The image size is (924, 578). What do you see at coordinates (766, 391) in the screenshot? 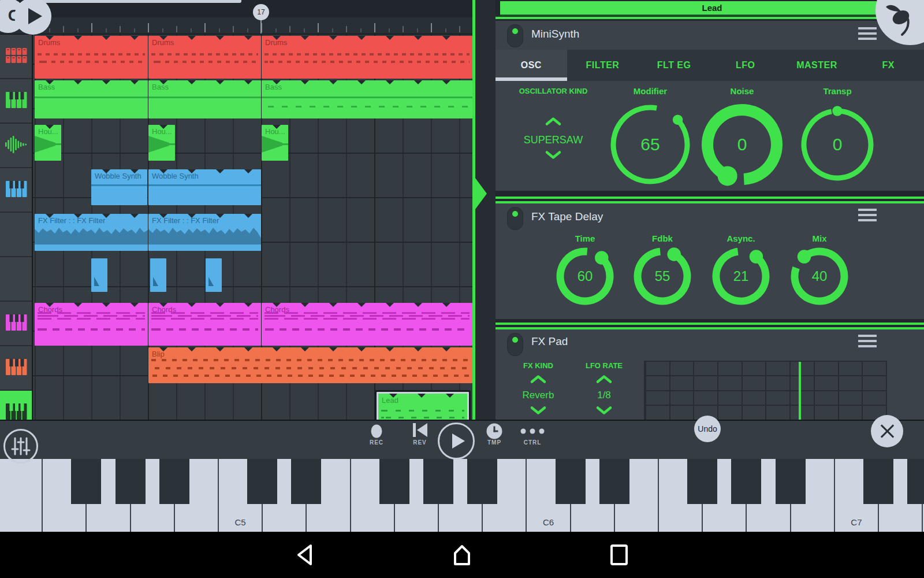
I see `fx-pad-xy-grid` at bounding box center [766, 391].